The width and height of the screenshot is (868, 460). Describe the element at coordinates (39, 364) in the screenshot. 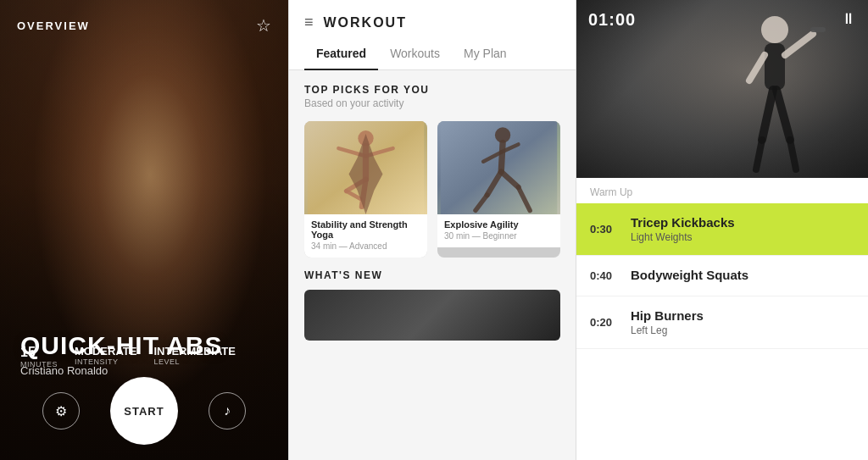

I see `stat-minutes-label: Minutes` at that location.